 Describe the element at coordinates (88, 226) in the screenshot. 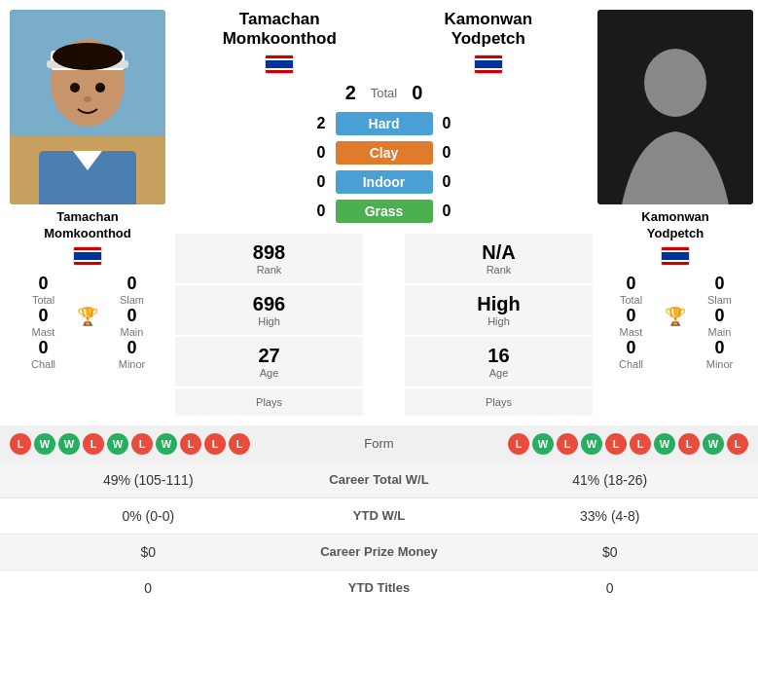

I see `left-player-name: Tamachan Momkoonthod` at that location.